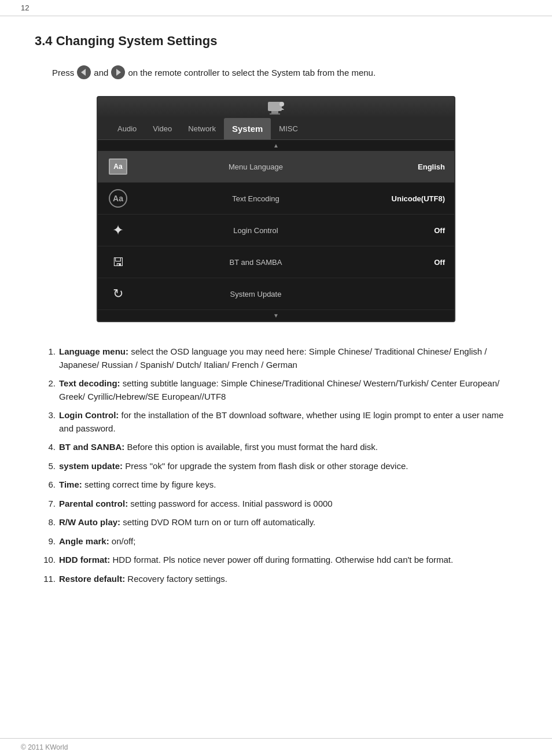 The image size is (552, 756). What do you see at coordinates (84, 560) in the screenshot?
I see `list-bold: HDD format:` at bounding box center [84, 560].